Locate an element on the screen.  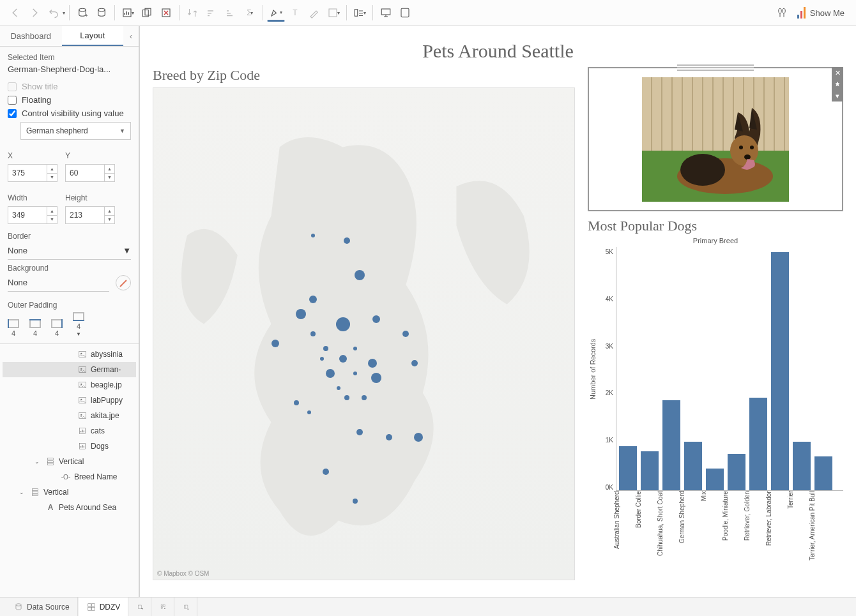
tab-layout: Layout is located at coordinates (93, 36).